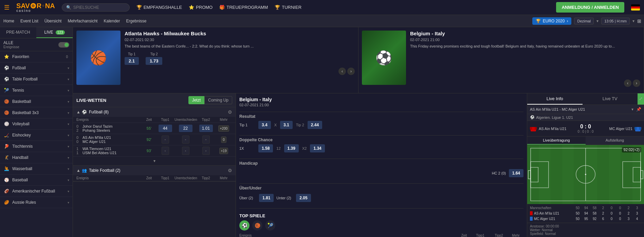  Describe the element at coordinates (317, 148) in the screenshot. I see `dc-x2-odd: 1.34` at that location.